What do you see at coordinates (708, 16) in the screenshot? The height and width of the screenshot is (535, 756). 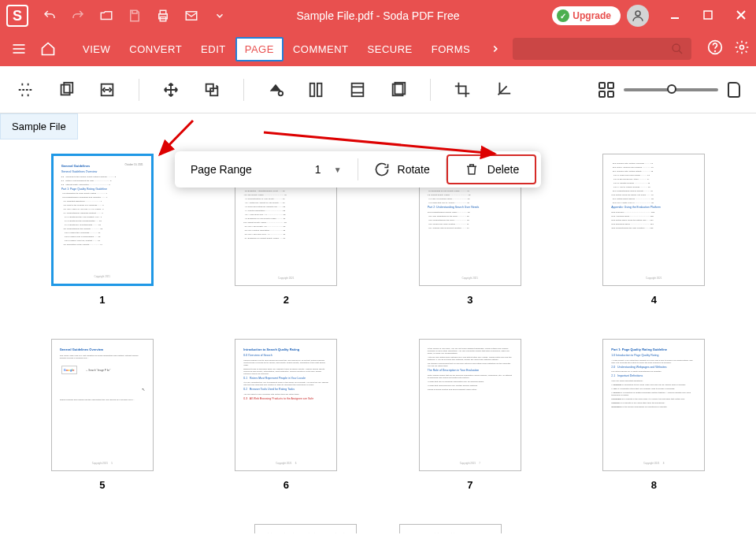 I see `maximize-button` at bounding box center [708, 16].